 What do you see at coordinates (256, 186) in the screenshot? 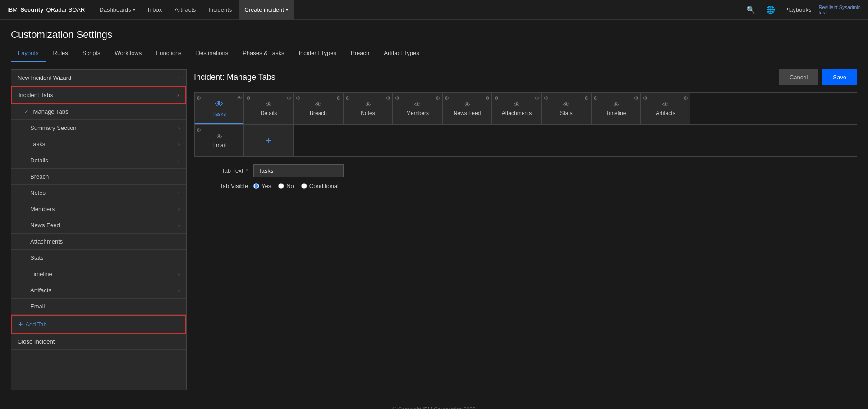
I see `radio-yes-input` at bounding box center [256, 186].